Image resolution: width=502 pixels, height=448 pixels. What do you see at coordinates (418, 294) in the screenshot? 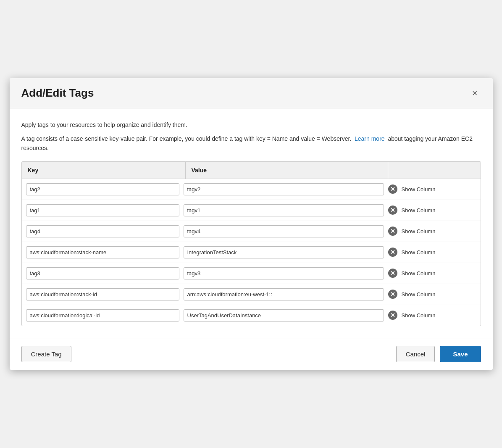
I see `show-column-button-5: Show Column` at bounding box center [418, 294].